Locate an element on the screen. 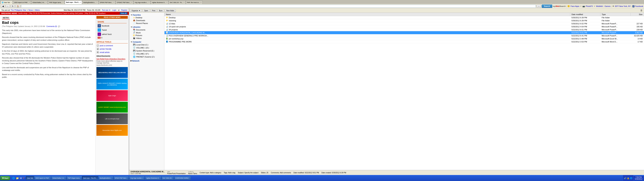 The height and width of the screenshot is (181, 644). tab-6: DPMH PNP Merc... × is located at coordinates (107, 2).